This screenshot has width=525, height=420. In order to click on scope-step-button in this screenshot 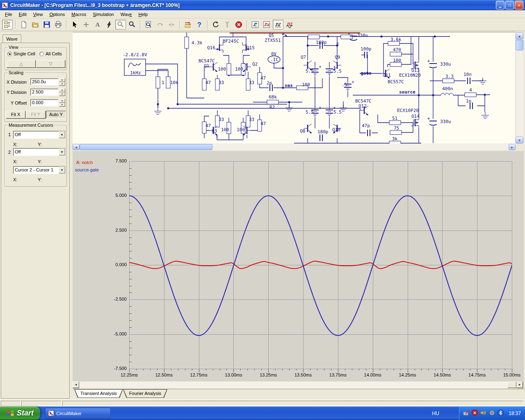, I will do `click(255, 25)`.